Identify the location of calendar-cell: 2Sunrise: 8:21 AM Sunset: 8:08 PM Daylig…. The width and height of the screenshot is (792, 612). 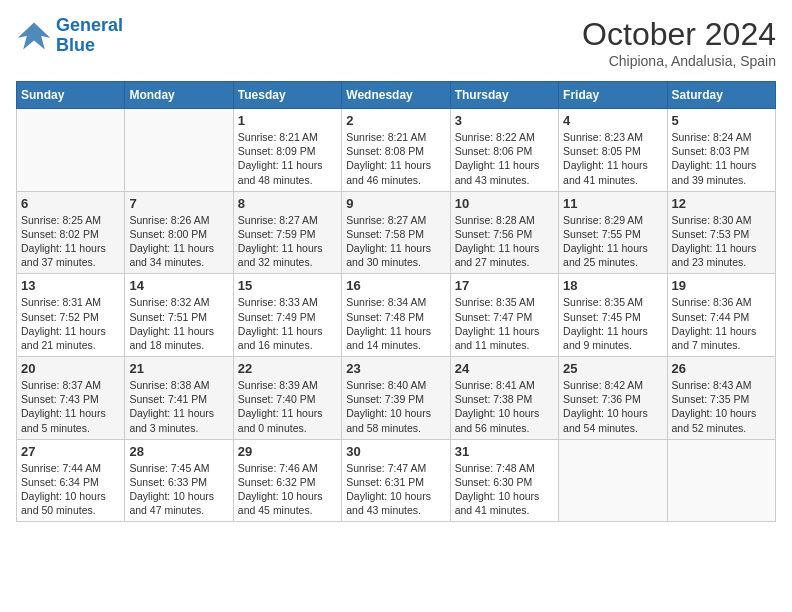
(396, 150).